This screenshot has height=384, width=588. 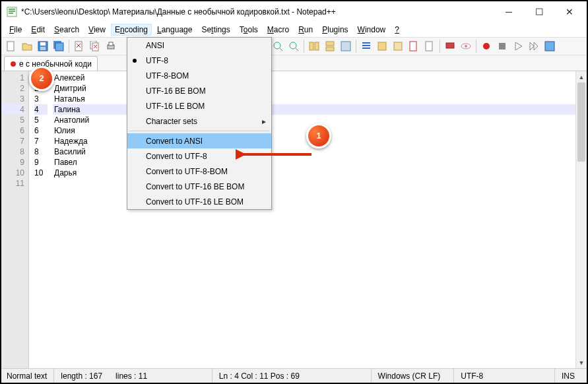 What do you see at coordinates (16, 30) in the screenshot?
I see `menu-file: File` at bounding box center [16, 30].